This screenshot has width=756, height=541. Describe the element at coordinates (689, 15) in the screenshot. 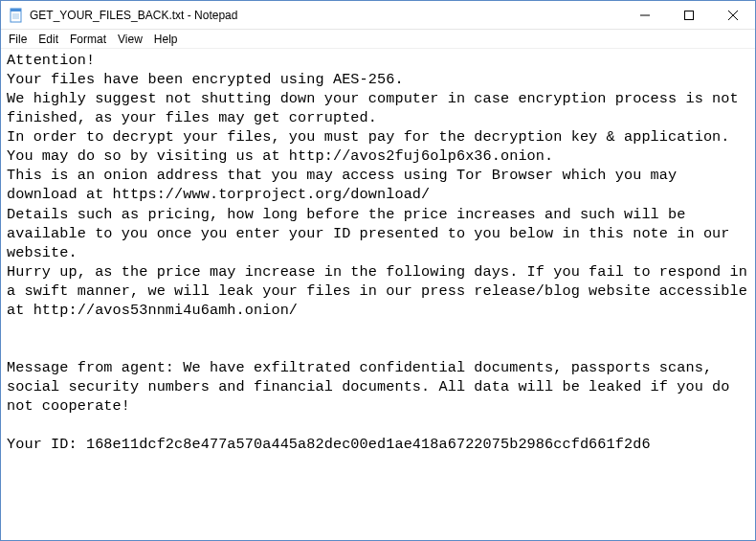

I see `window-controls` at that location.